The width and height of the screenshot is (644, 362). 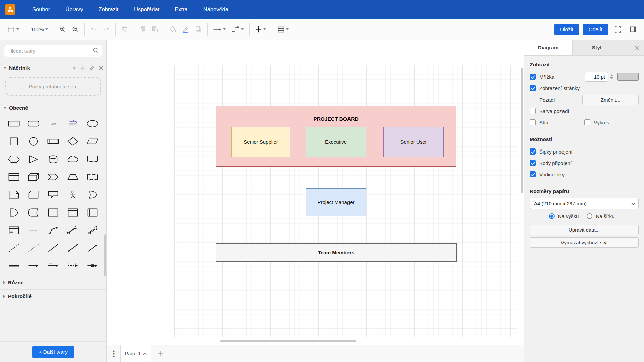 What do you see at coordinates (34, 159) in the screenshot?
I see `shape-triangle` at bounding box center [34, 159].